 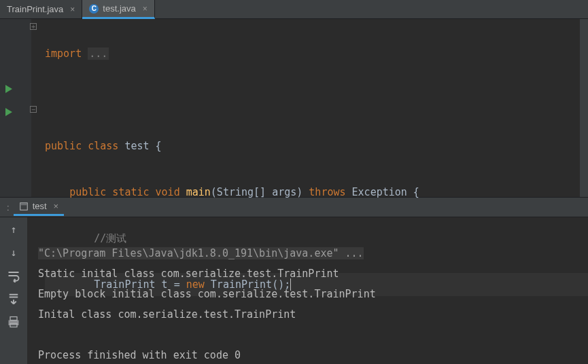 I want to click on tab-test: C test.java ×, so click(x=118, y=10).